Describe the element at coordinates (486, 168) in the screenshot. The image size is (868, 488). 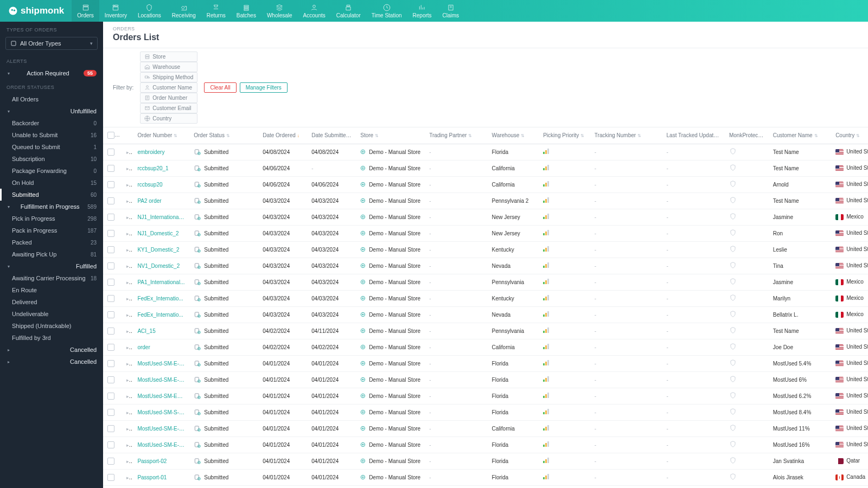
I see `table-row: ▸rccbsup20_1Submitted04/06/2024-Demo - M…` at that location.